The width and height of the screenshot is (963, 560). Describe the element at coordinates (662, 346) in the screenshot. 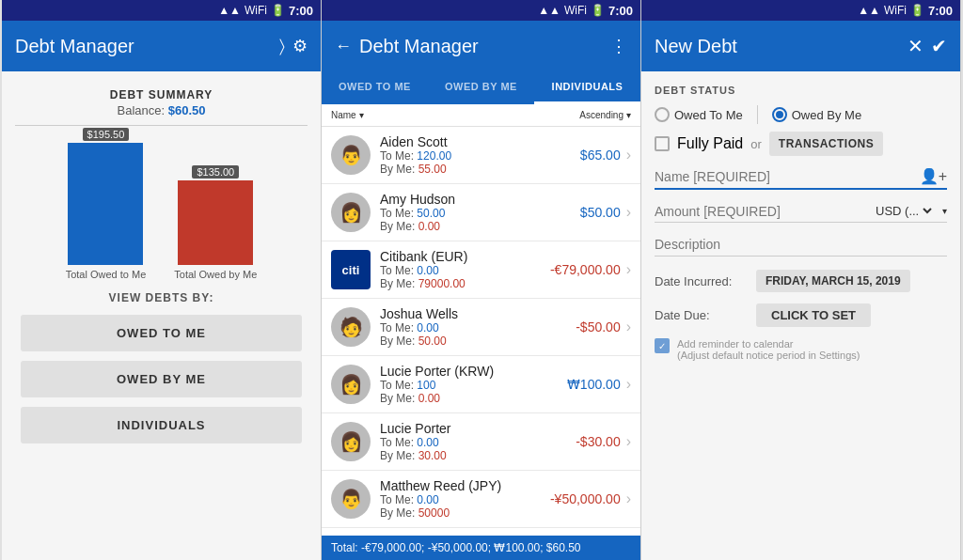

I see `reminder-checkbox: ✓` at that location.